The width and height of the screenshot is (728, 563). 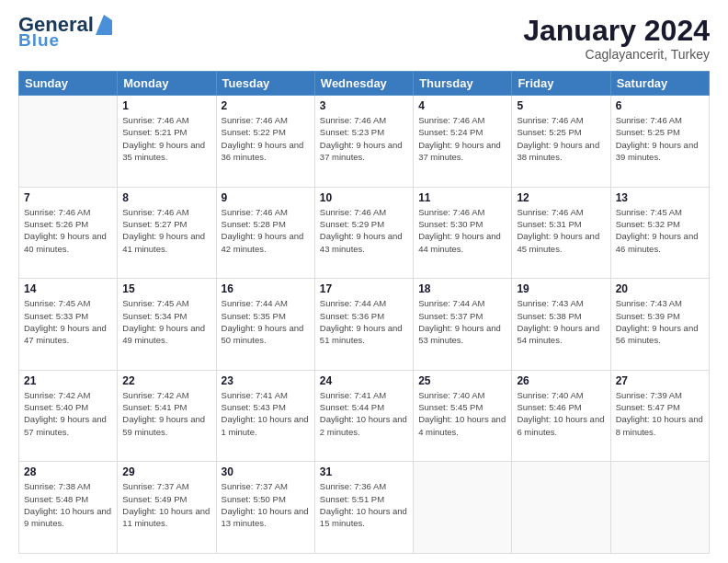 What do you see at coordinates (68, 472) in the screenshot?
I see `day-number: 28` at bounding box center [68, 472].